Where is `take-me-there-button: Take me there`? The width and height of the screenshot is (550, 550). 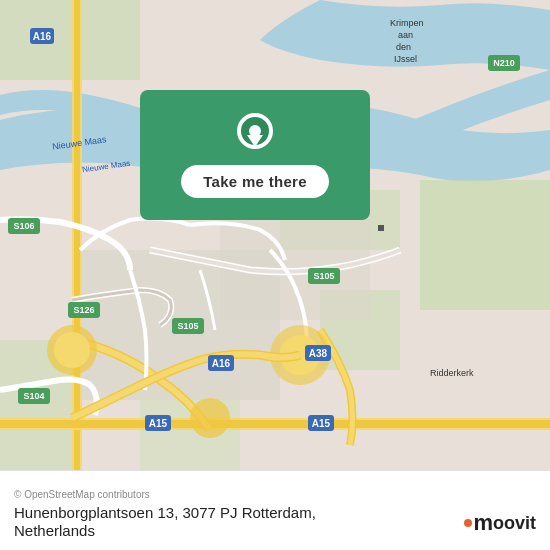 take-me-there-button: Take me there is located at coordinates (255, 182).